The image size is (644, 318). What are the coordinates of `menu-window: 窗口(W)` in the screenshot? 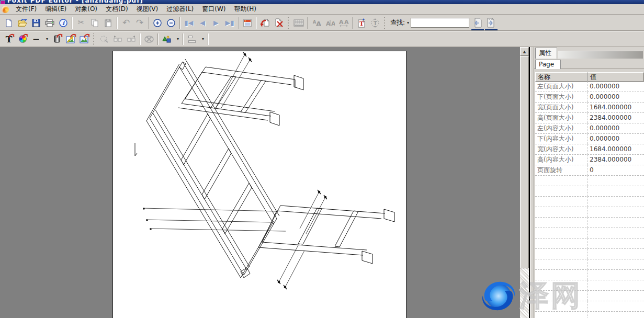 It's located at (213, 9).